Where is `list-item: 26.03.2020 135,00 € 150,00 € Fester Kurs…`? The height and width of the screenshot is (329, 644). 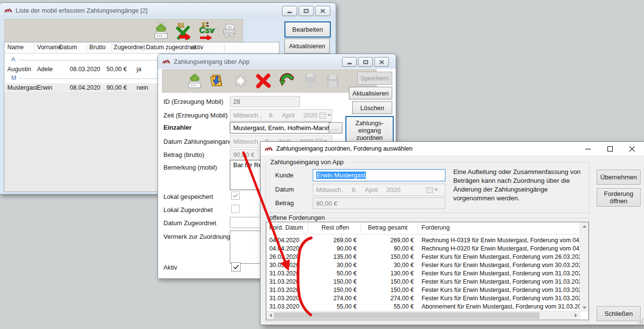
list-item: 26.03.2020 135,00 € 150,00 € Fester Kurs… is located at coordinates (423, 257).